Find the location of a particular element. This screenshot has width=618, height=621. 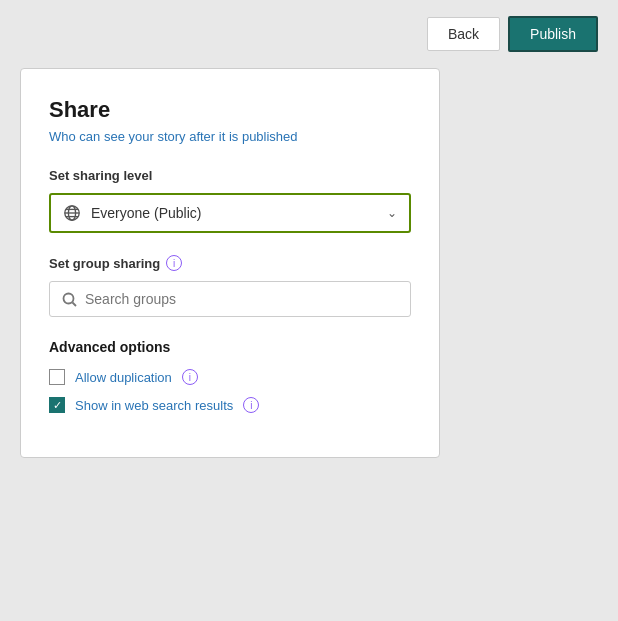

publish-button: Publish is located at coordinates (553, 34).